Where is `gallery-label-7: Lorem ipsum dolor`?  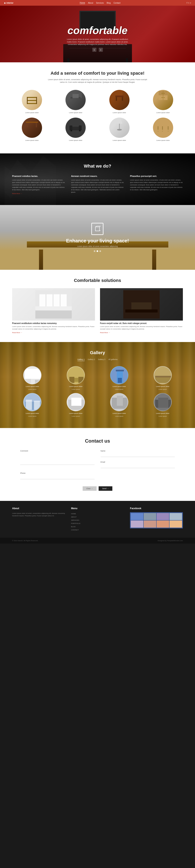 gallery-label-7: Lorem ipsum dolor is located at coordinates (119, 413).